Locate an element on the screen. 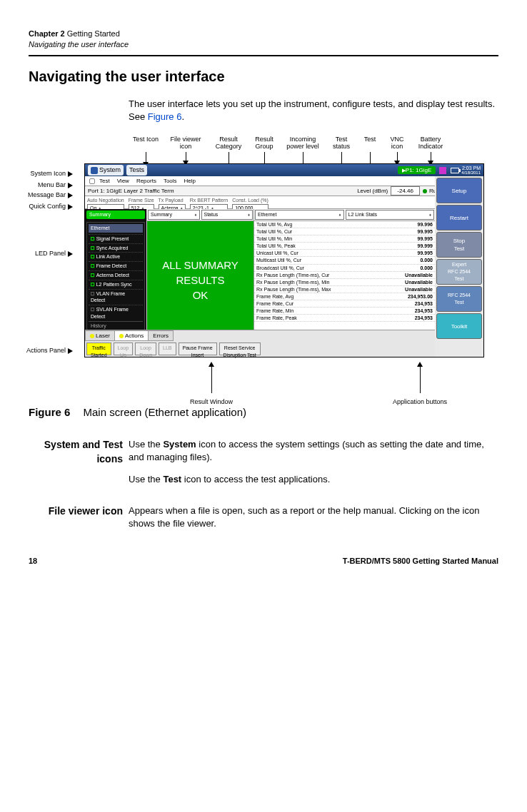  qc-auto-negotiation: Auto NegotiationOn is located at coordinates (106, 203).